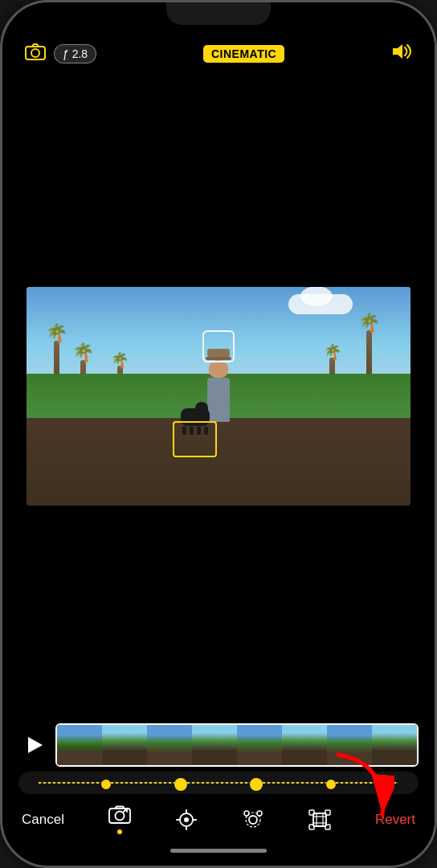 This screenshot has height=868, width=437. Describe the element at coordinates (120, 820) in the screenshot. I see `camera-switch-button` at that location.